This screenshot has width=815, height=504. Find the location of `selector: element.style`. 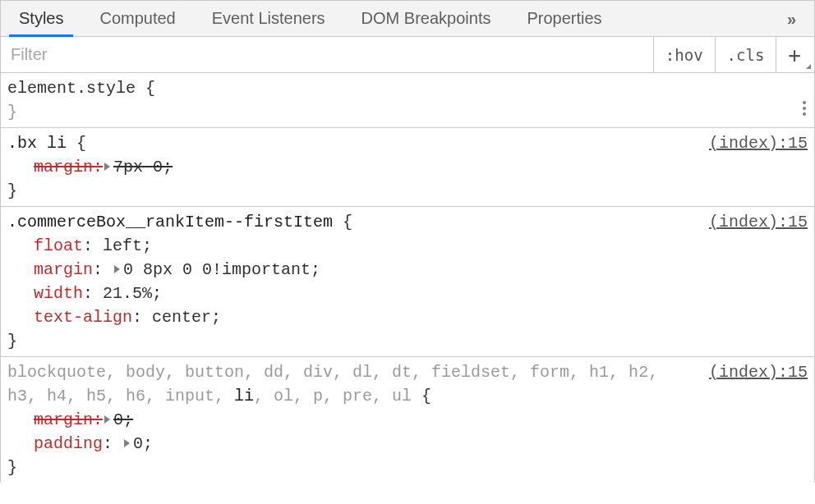

selector: element.style is located at coordinates (71, 89).